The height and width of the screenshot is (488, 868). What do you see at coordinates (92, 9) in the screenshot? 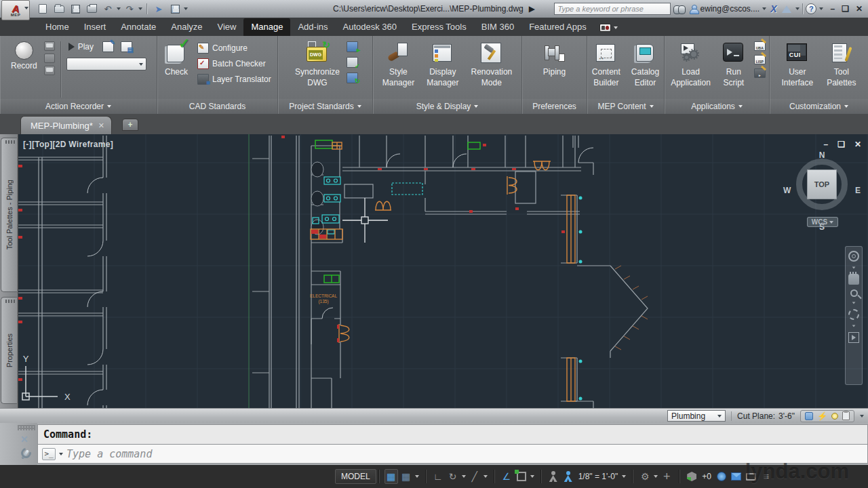
I see `print-button` at bounding box center [92, 9].